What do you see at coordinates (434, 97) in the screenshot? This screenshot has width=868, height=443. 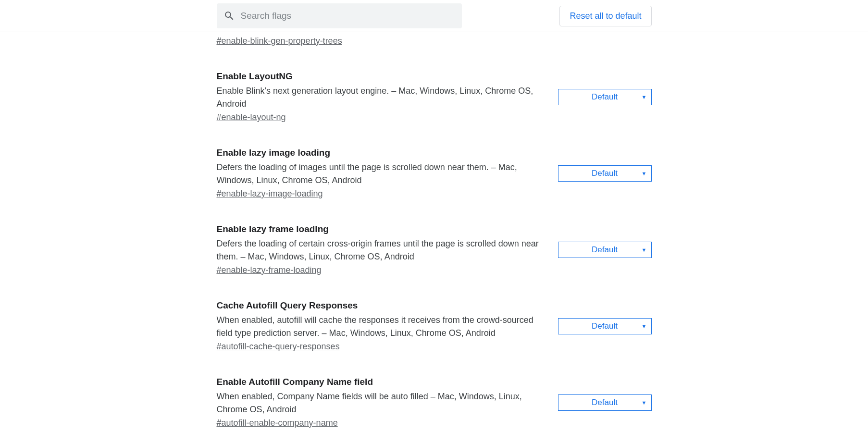 I see `flag-item: Enable LayoutNG Enable Blink's next gene…` at bounding box center [434, 97].